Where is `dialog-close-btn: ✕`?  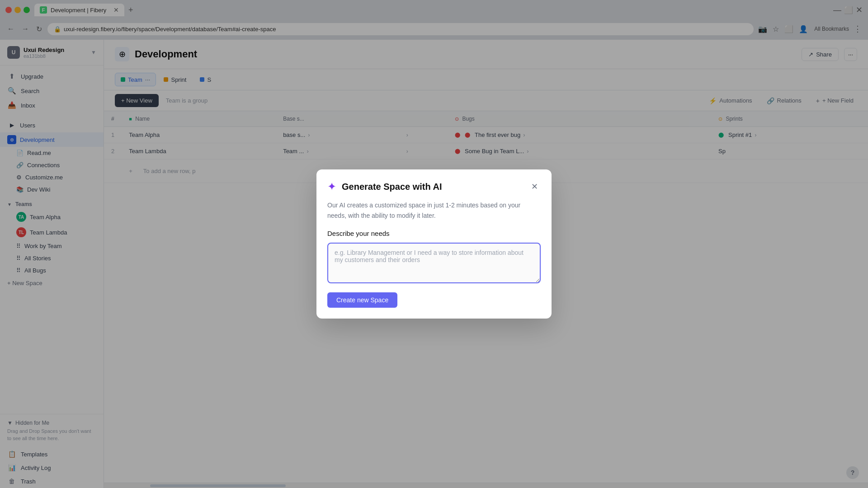 dialog-close-btn: ✕ is located at coordinates (534, 187).